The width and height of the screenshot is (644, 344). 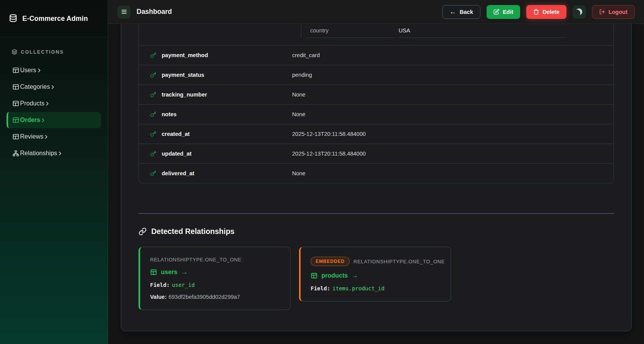 What do you see at coordinates (546, 12) in the screenshot?
I see `delete-button: Delete` at bounding box center [546, 12].